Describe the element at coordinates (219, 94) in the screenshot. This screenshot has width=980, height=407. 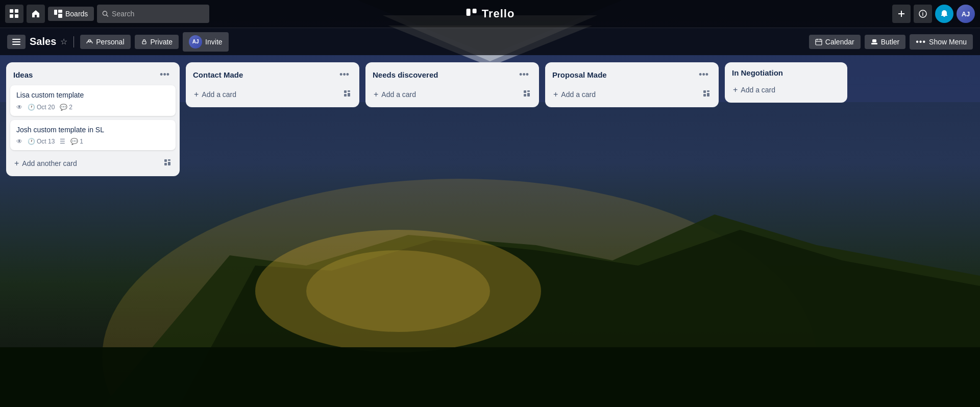
I see `add-card-contact-made-label: Add a card` at that location.